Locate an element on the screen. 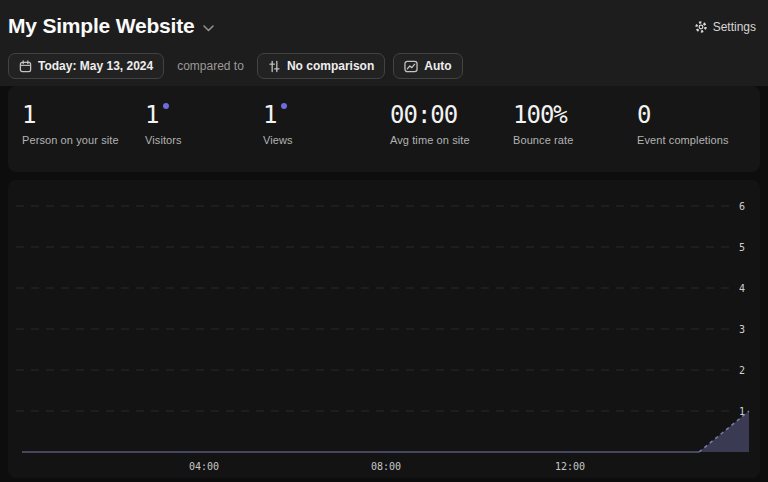  stat-value: 0 is located at coordinates (644, 115).